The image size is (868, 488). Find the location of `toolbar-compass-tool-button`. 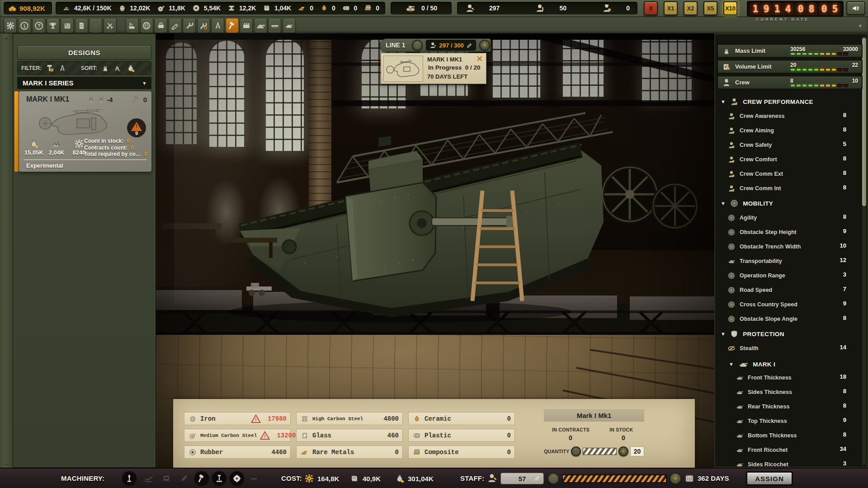

toolbar-compass-tool-button is located at coordinates (218, 25).